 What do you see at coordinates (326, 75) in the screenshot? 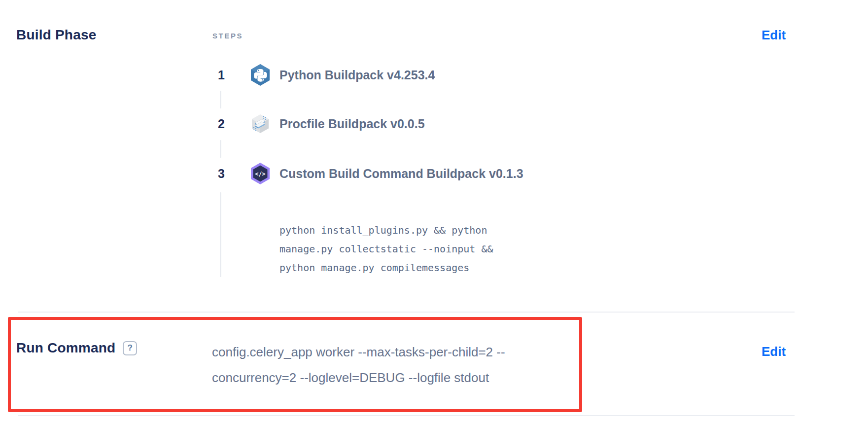
I see `build-step-row: 1 Python Buildpack v4.253.4` at bounding box center [326, 75].